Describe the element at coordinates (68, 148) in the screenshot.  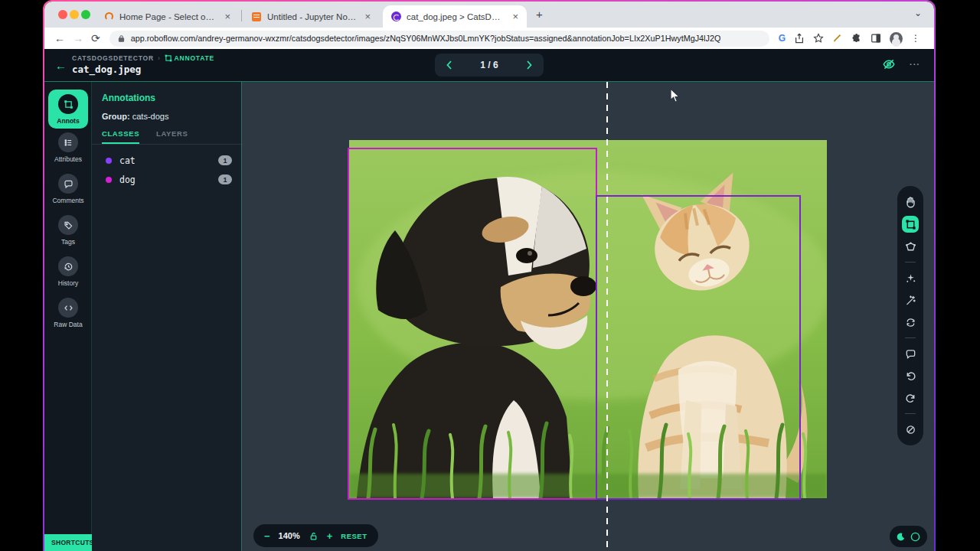
I see `sidebar-item-attributes: Attributes` at that location.